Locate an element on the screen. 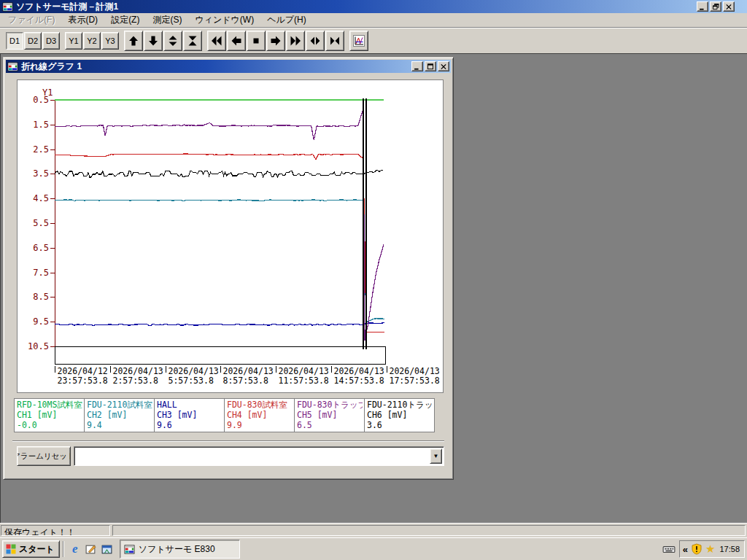 This screenshot has width=747, height=560. toolbar-button-expand-vertical is located at coordinates (173, 41).